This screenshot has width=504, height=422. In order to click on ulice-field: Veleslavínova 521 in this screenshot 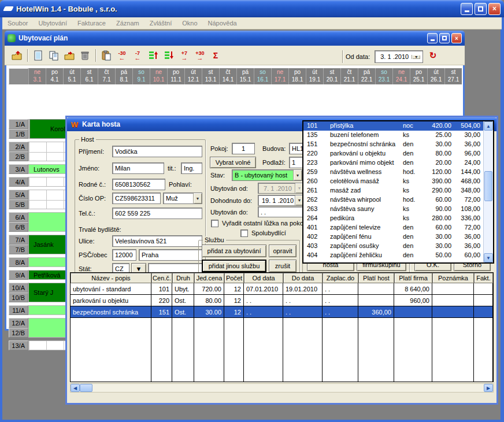, I will do `click(157, 241)`.